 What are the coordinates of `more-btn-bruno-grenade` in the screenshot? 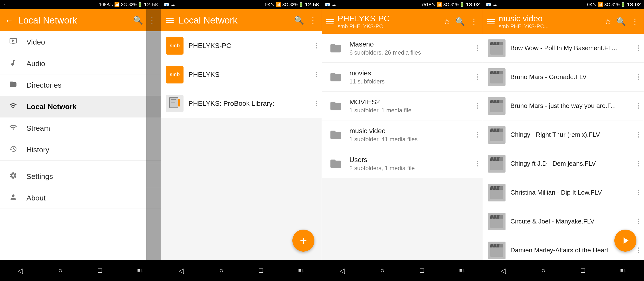 It's located at (638, 77).